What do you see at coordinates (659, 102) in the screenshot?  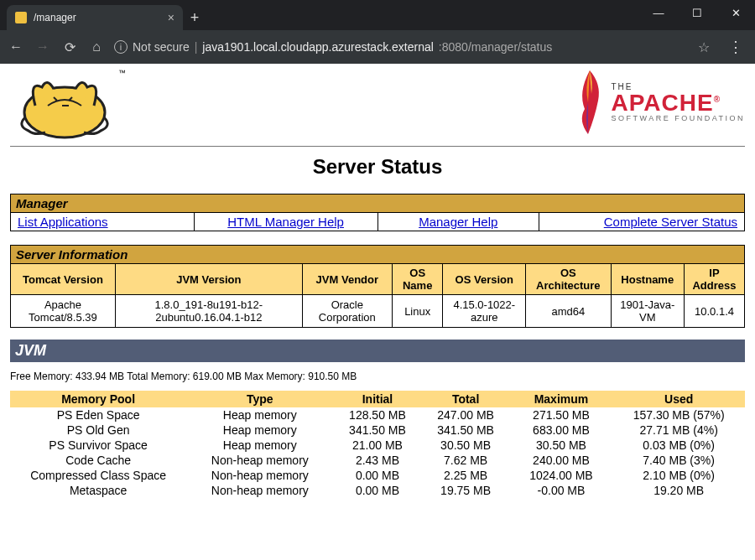 I see `apache-logo: THE APACHE® SOFTWARE FOUNDATION` at bounding box center [659, 102].